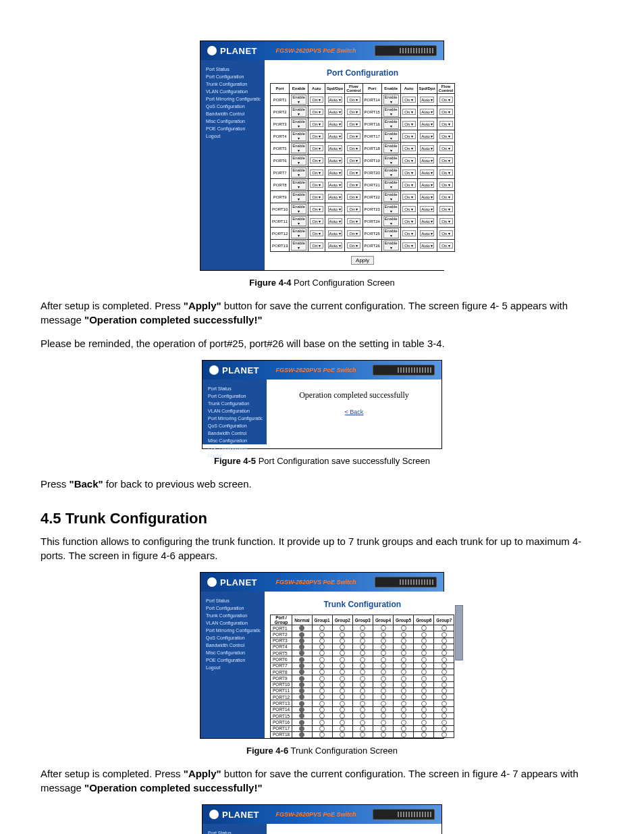  I want to click on back-link: < Back, so click(354, 412).